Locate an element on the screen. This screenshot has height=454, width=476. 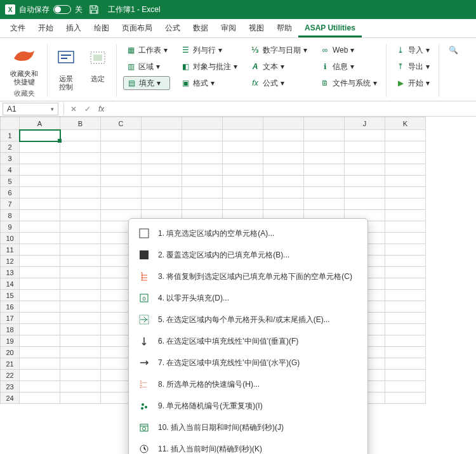
fill-menu-item-5: 5. 在选定区域内每个单元格开头和/或末尾插入(E)... is located at coordinates (248, 320).